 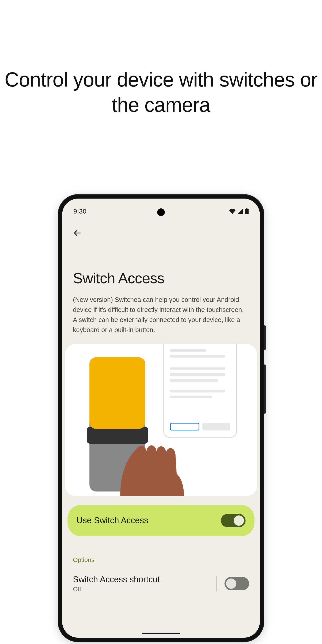 What do you see at coordinates (161, 420) in the screenshot?
I see `illustration` at bounding box center [161, 420].